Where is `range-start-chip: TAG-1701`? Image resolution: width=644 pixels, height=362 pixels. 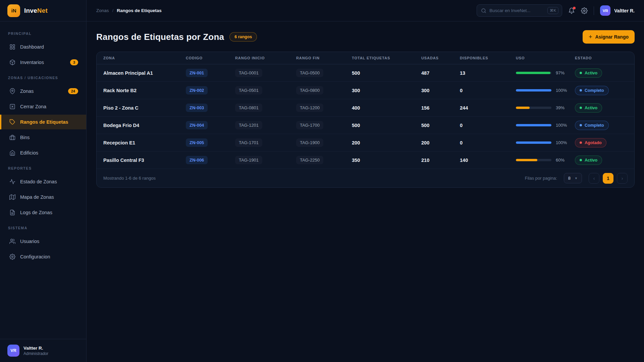
range-start-chip: TAG-1701 is located at coordinates (249, 143).